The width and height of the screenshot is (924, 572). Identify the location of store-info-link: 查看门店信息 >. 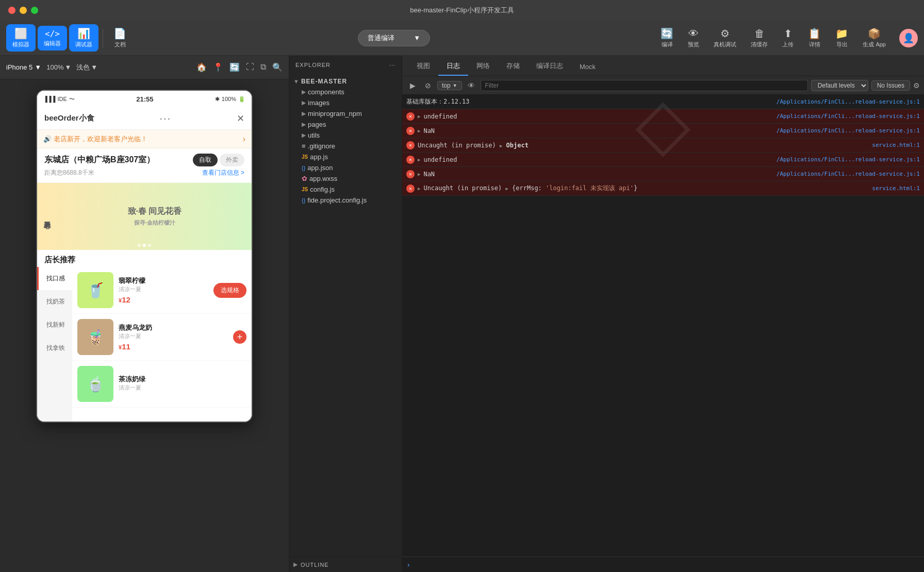
(223, 173).